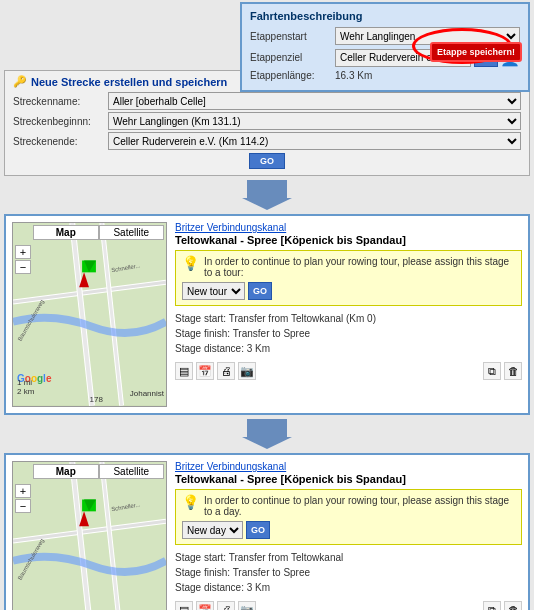  Describe the element at coordinates (216, 371) in the screenshot. I see `stage-icons-bottom-1: ▤ 📅 🖨 📷` at that location.